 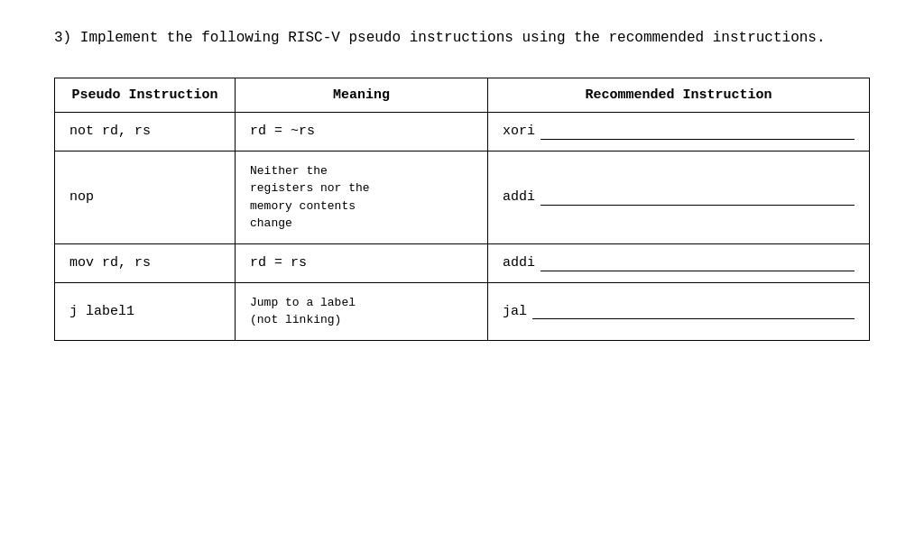 I want to click on table-row: nopNeither theregisters nor thememory co…, so click(x=462, y=197).